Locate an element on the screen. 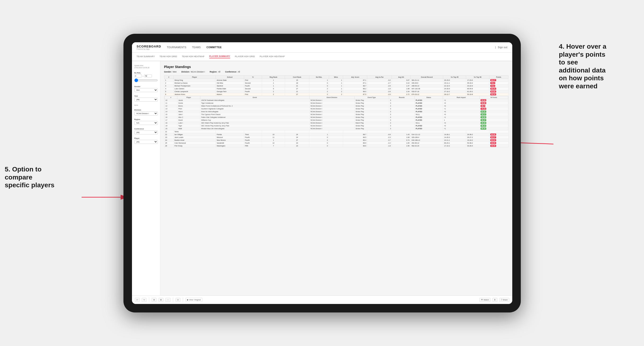 The width and height of the screenshot is (644, 346). undo-button: ↩ is located at coordinates (137, 300).